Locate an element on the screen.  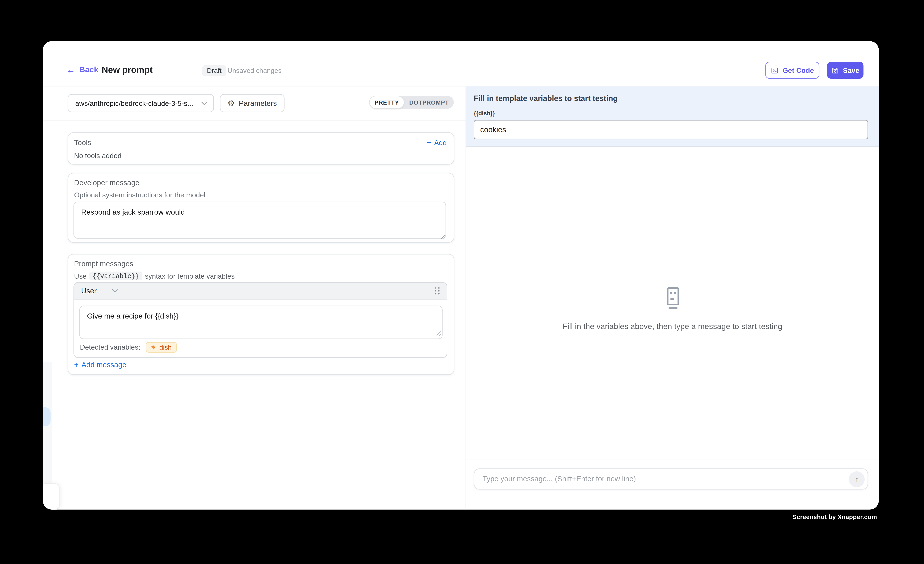
variables-panel-title: Fill in template variables to start test… is located at coordinates (676, 98).